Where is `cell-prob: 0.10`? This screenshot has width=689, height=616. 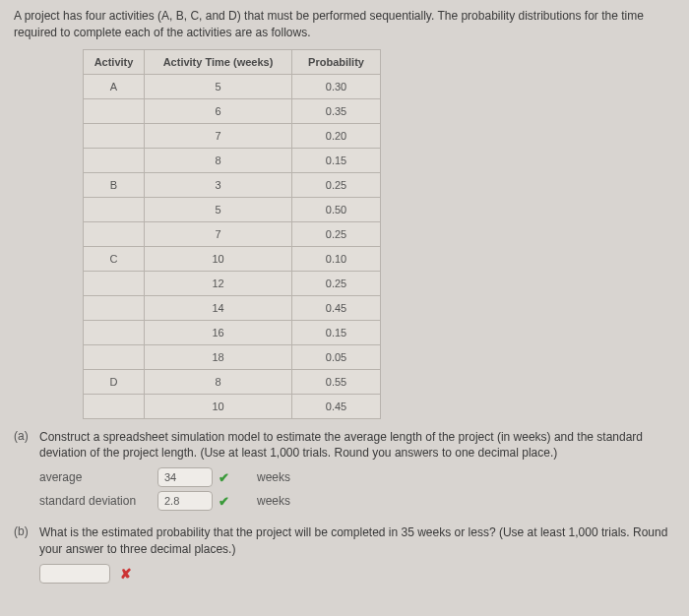
cell-prob: 0.10 is located at coordinates (337, 258).